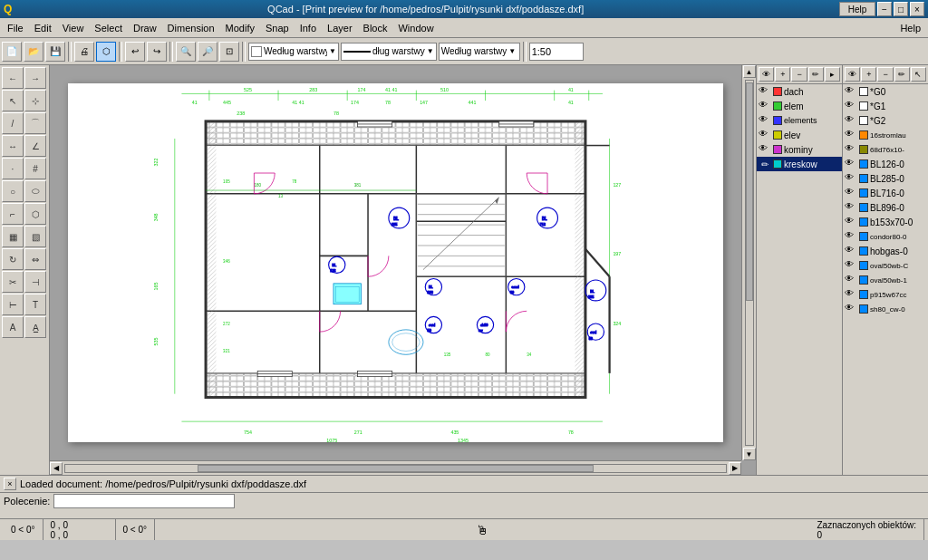  What do you see at coordinates (44, 28) in the screenshot?
I see `menu-edit: Edit` at bounding box center [44, 28].